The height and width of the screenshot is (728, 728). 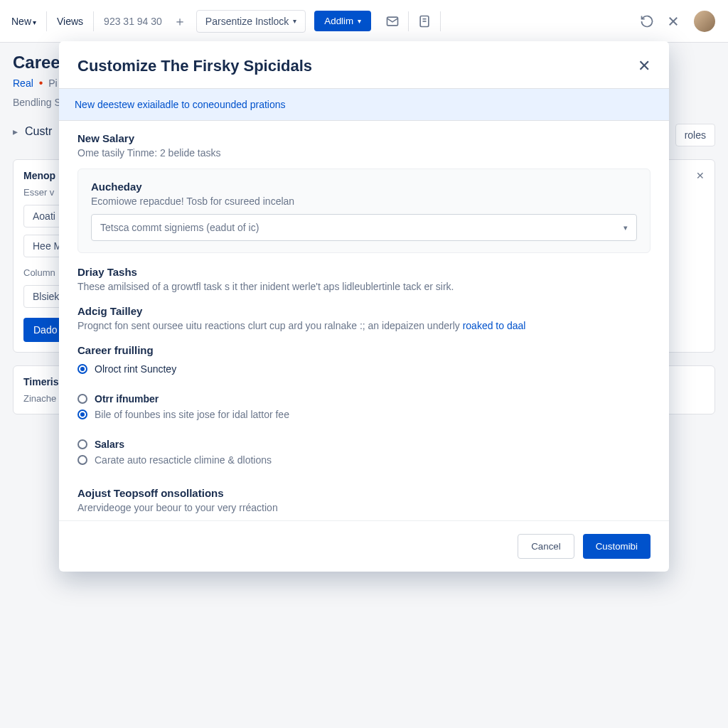 I want to click on radio-group-career: Olroct rint Sunctey, so click(x=364, y=369).